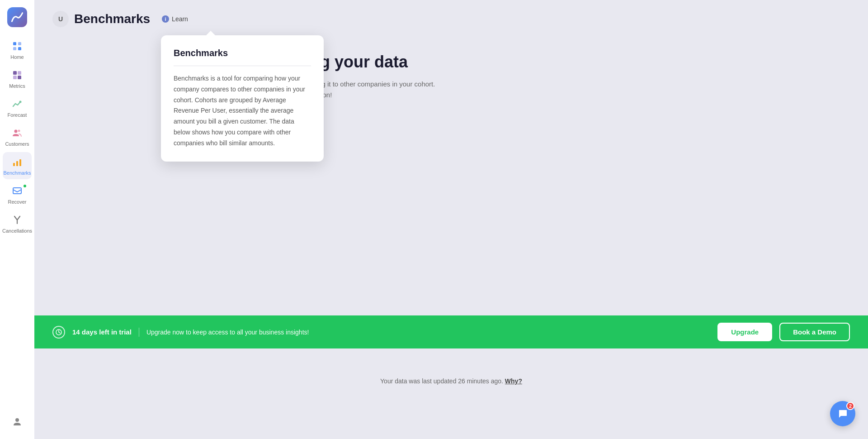 The height and width of the screenshot is (439, 868). What do you see at coordinates (17, 50) in the screenshot?
I see `sidebar-item-home: Home` at bounding box center [17, 50].